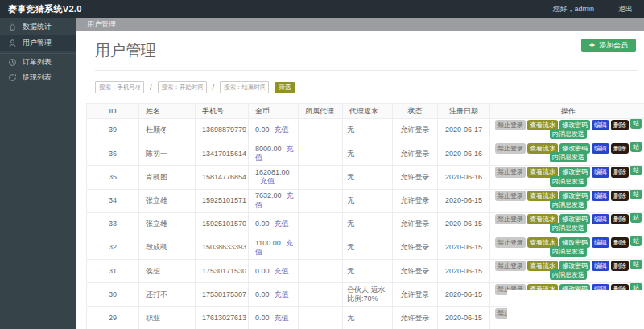 This screenshot has height=329, width=644. Describe the element at coordinates (167, 177) in the screenshot. I see `cell-name: 肖凯图` at that location.